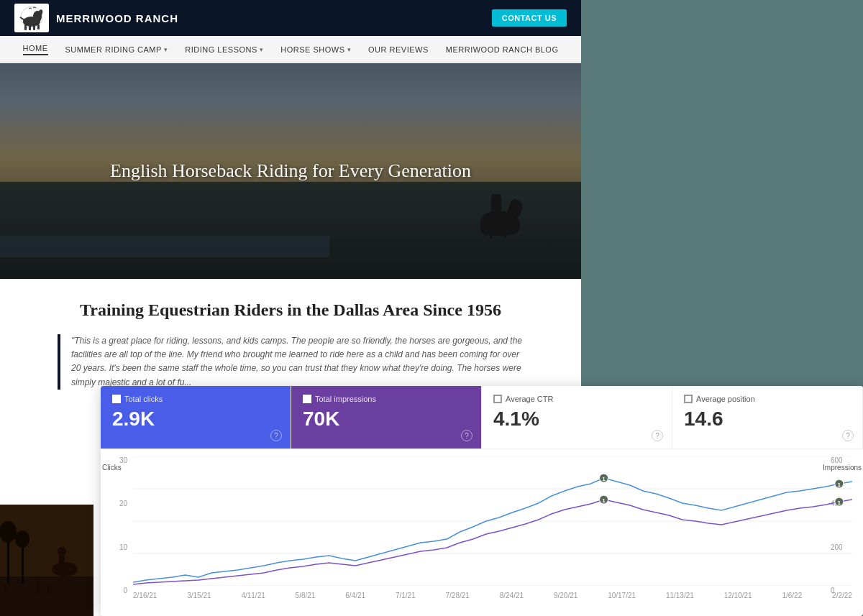 This screenshot has width=863, height=616. Describe the element at coordinates (291, 18) in the screenshot. I see `site-header: MERRIWOOD RANCH CONTACT US` at that location.